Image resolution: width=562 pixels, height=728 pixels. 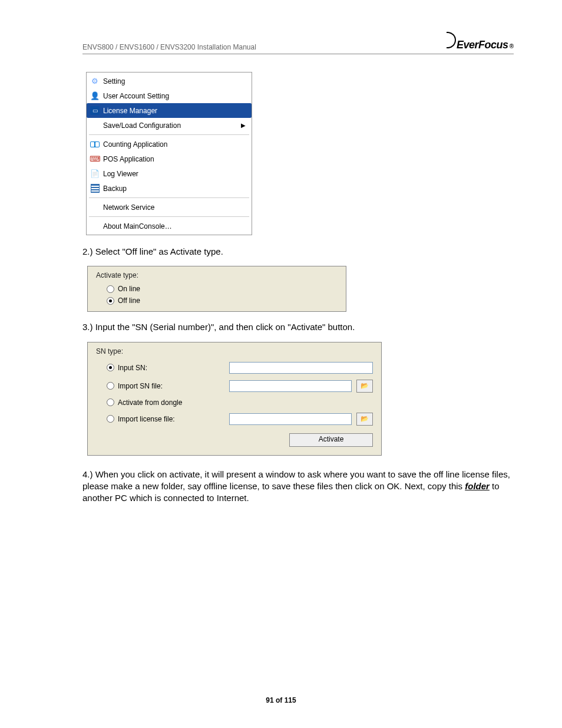 I want to click on menu-item-backup: Backup, so click(x=169, y=189).